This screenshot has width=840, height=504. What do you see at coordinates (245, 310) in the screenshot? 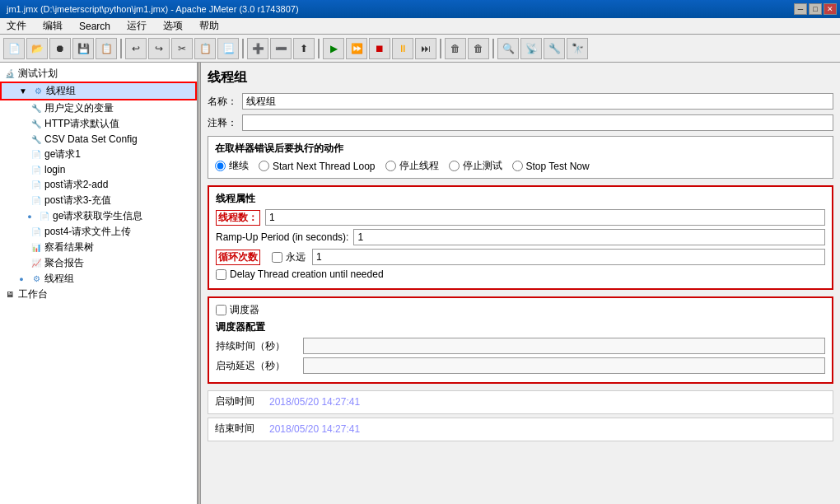
I see `scheduler-label: 调度器` at bounding box center [245, 310].